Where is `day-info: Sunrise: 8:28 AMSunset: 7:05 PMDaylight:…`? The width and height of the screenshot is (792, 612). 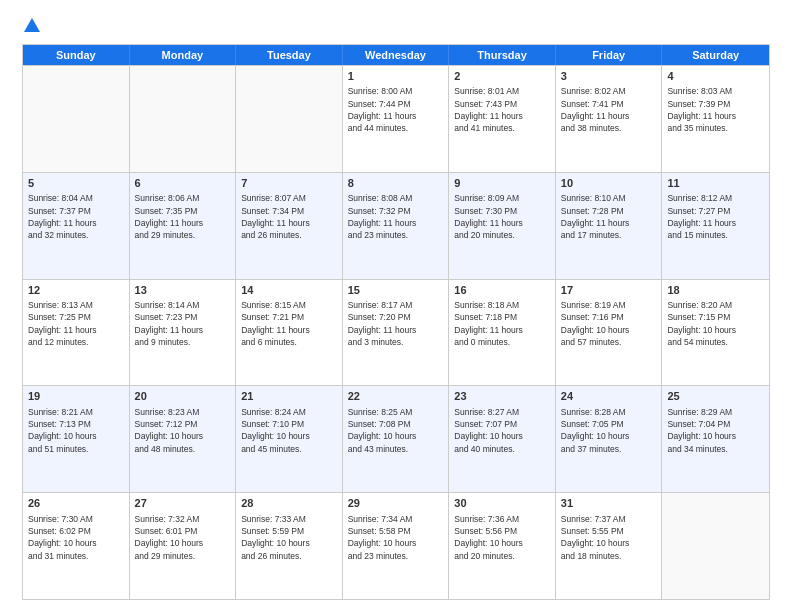
day-info: Sunrise: 8:28 AMSunset: 7:05 PMDaylight:… is located at coordinates (609, 430).